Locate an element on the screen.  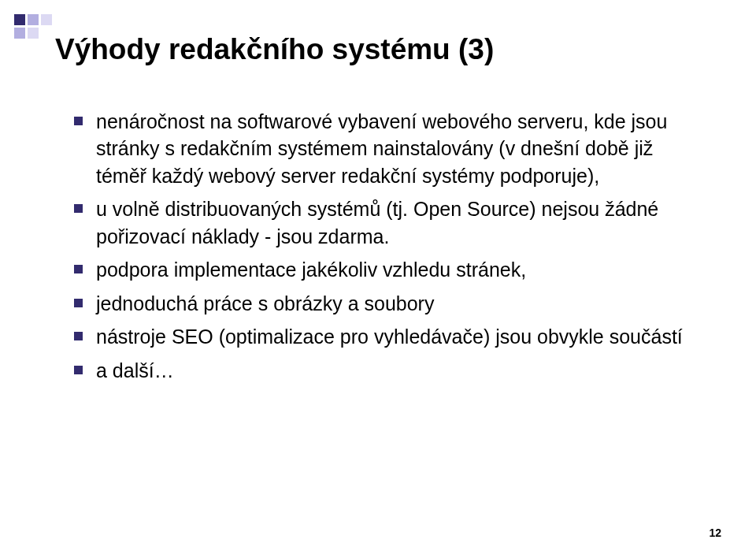
slide-title: Výhody redakčního systému (3) is located at coordinates (378, 50).